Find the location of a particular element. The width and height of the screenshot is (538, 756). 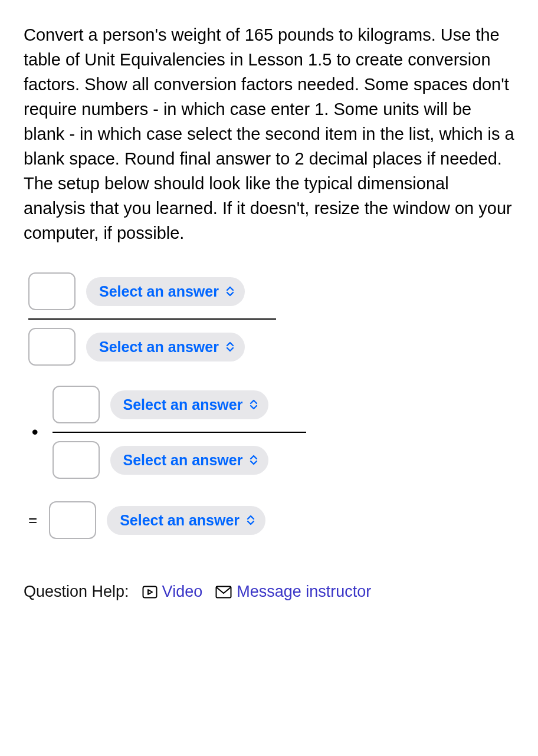

fraction-2-numerator: Select an answer is located at coordinates (179, 405).